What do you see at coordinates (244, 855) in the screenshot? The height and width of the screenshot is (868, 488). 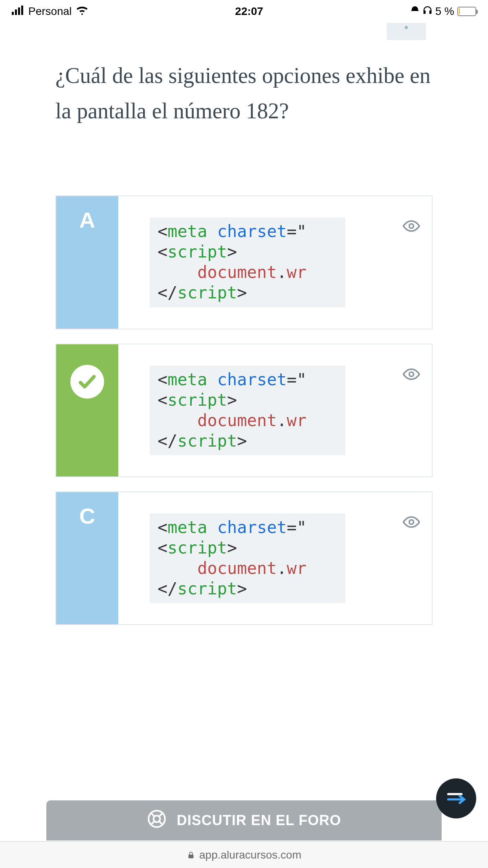 I see `browser-address-bar: app.aluracursos.com` at bounding box center [244, 855].